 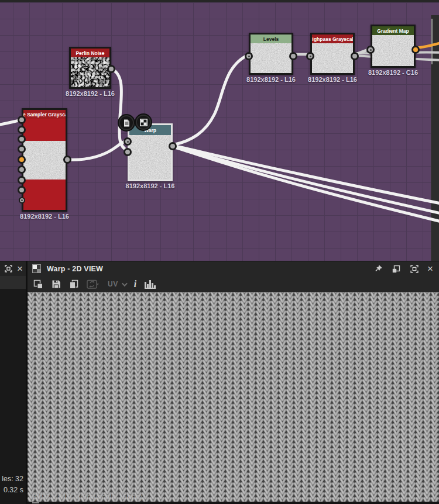 I want to click on node-header: Gradient Map, so click(x=393, y=30).